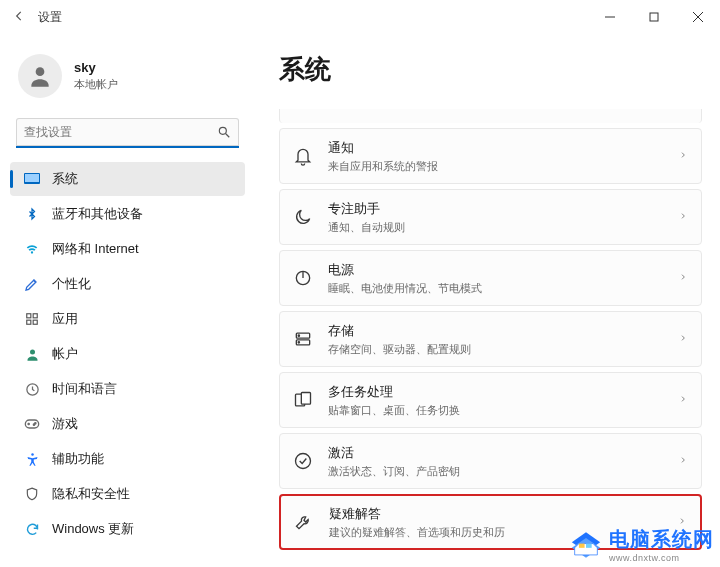 This screenshot has height=567, width=720. Describe the element at coordinates (490, 461) in the screenshot. I see `settings-card-activation: 激活 激活状态、订阅、产品密钥` at that location.